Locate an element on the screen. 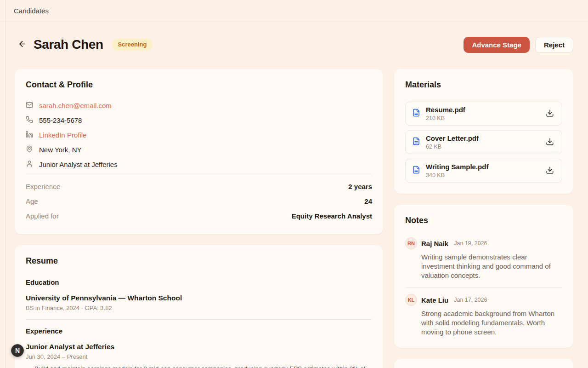  materials-card: Materials Resume.pdf 210 KB is located at coordinates (484, 132).